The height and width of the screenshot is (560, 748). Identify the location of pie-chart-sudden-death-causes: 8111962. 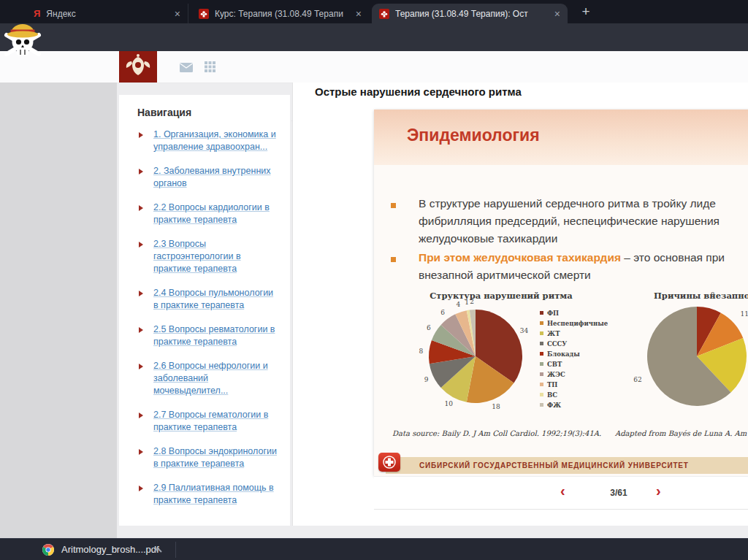
(682, 356).